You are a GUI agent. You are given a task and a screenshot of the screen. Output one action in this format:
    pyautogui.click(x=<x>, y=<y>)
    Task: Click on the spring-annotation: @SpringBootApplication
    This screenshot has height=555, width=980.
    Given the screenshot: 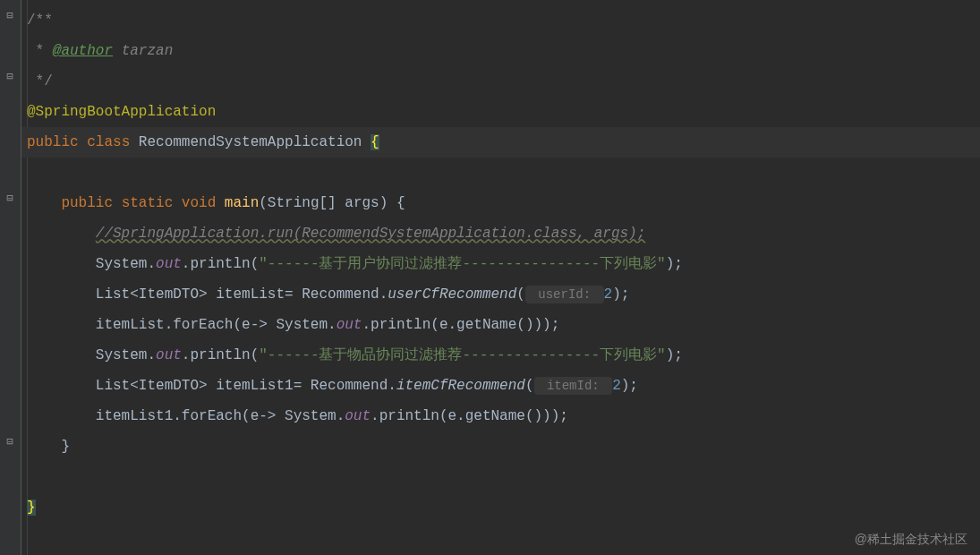 What is the action you would take?
    pyautogui.click(x=122, y=112)
    